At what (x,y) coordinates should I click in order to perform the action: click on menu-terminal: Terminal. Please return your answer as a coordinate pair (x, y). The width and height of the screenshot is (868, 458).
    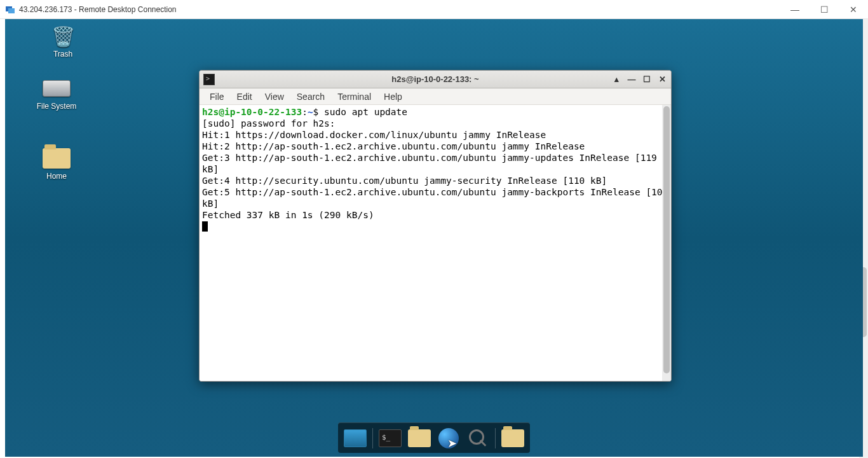
    Looking at the image, I should click on (355, 97).